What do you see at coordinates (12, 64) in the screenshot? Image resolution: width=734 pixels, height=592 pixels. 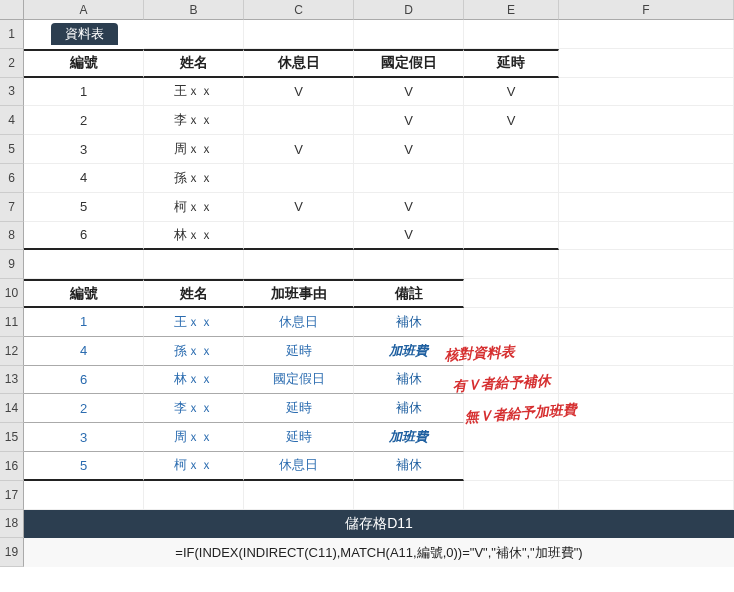 I see `row-header-2: 2` at bounding box center [12, 64].